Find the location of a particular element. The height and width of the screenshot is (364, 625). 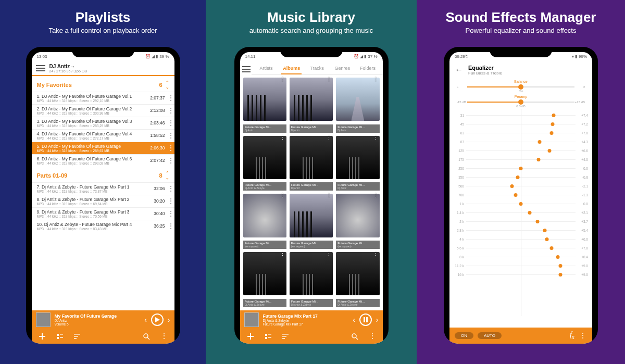

eq-band: 11.2 k+9.0 is located at coordinates (520, 266).